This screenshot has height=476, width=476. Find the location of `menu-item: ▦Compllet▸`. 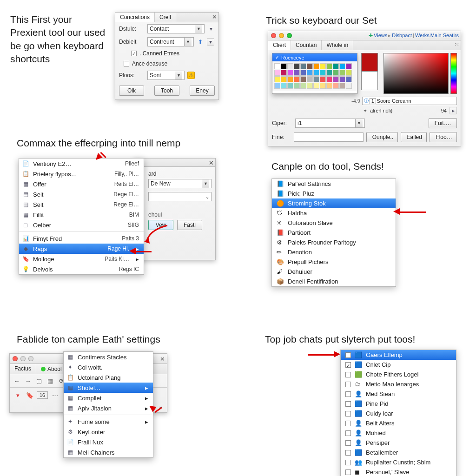

menu-item: ▦Compllet▸ is located at coordinates (108, 398).